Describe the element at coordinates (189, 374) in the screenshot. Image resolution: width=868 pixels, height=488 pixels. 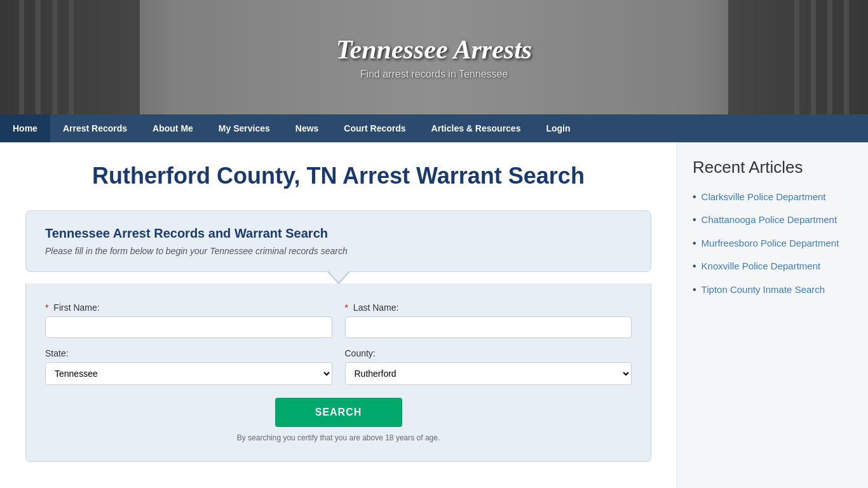
I see `state-select: Tennessee` at that location.